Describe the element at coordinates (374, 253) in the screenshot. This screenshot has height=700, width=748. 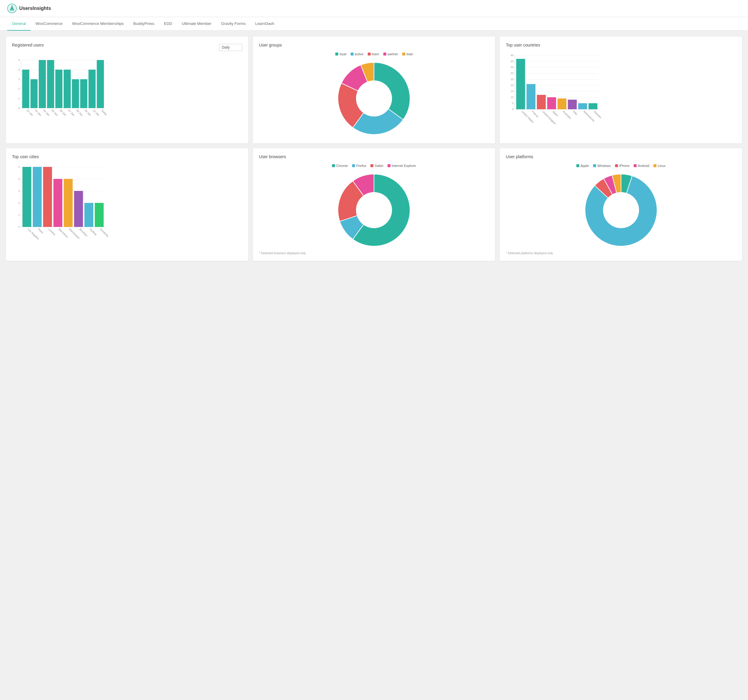
I see `browsers-note: * Detected browsers displayed only` at that location.